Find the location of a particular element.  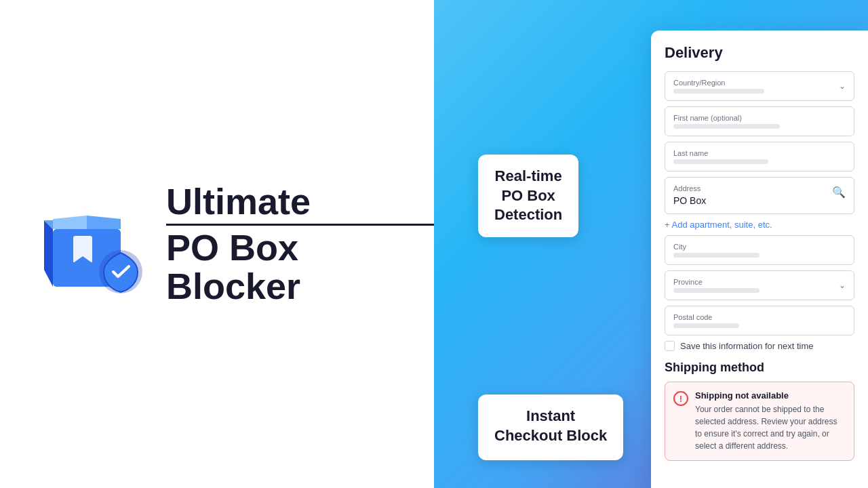

shipping-error-box: ! Shipping not available Your order cann… is located at coordinates (760, 422).